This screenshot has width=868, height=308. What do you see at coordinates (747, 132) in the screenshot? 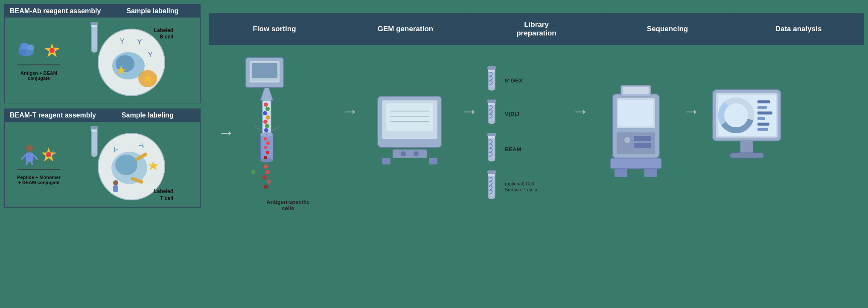
I see `computer-illustration` at bounding box center [747, 132].